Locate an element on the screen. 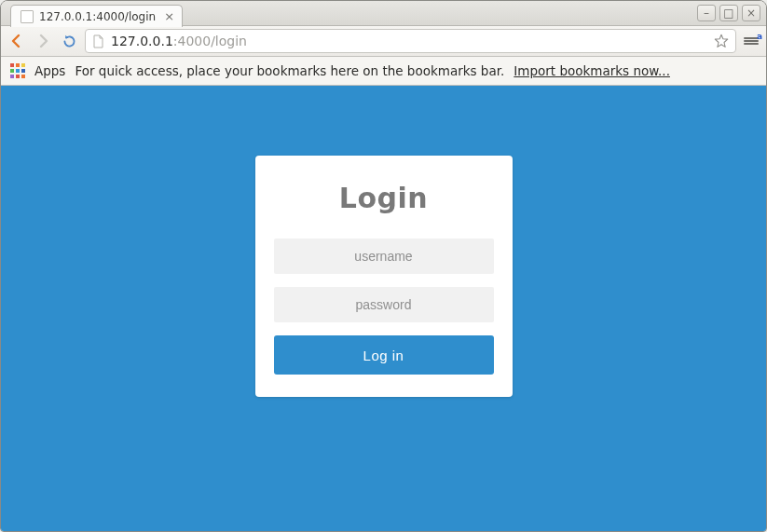 The image size is (767, 532). login-button: Log in is located at coordinates (384, 355).